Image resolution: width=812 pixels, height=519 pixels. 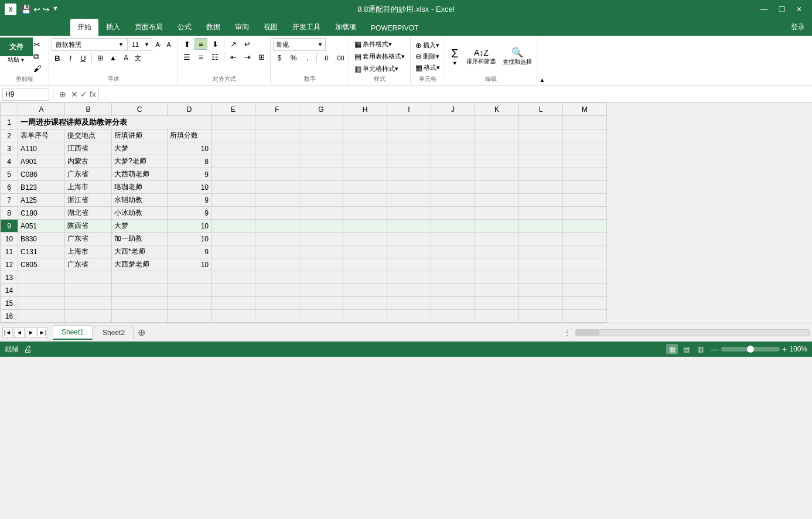 I want to click on zoom-out-button: —, so click(x=715, y=349).